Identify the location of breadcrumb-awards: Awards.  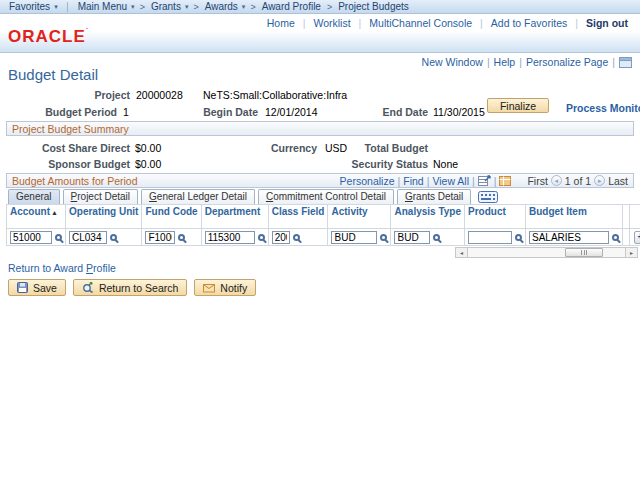
(222, 6).